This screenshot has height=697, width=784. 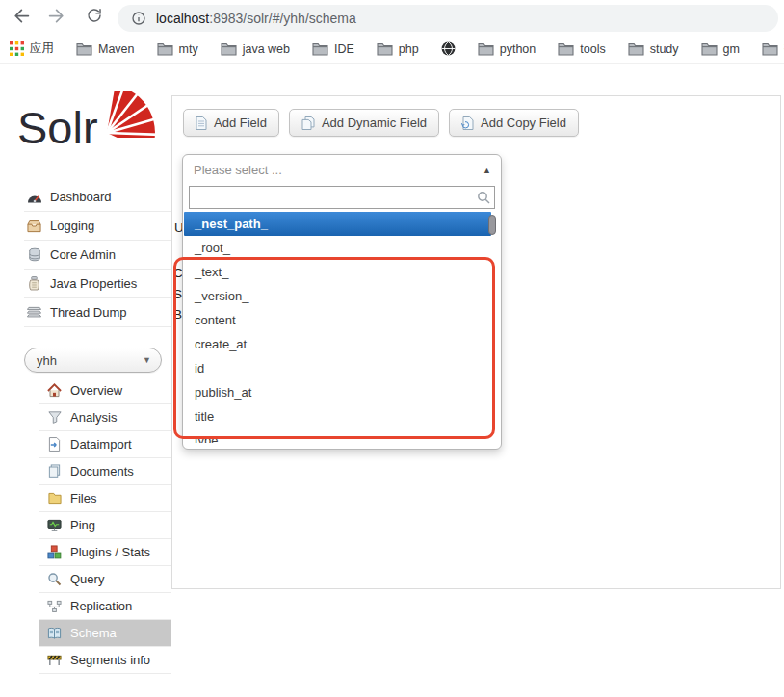 I want to click on core-item-schema: Schema, so click(x=105, y=633).